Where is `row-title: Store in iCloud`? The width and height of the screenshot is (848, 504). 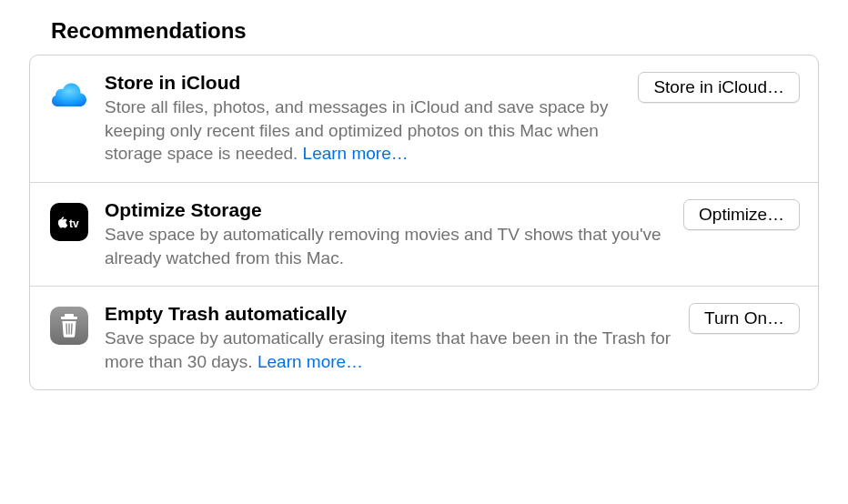
row-title: Store in iCloud is located at coordinates (364, 83).